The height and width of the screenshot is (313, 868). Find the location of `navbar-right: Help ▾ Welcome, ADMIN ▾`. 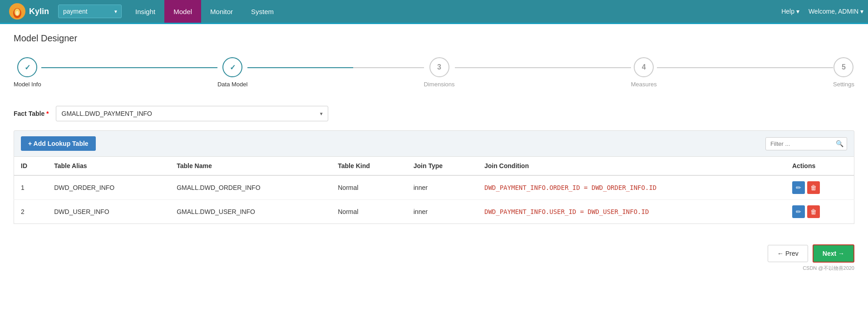

navbar-right: Help ▾ Welcome, ADMIN ▾ is located at coordinates (823, 11).